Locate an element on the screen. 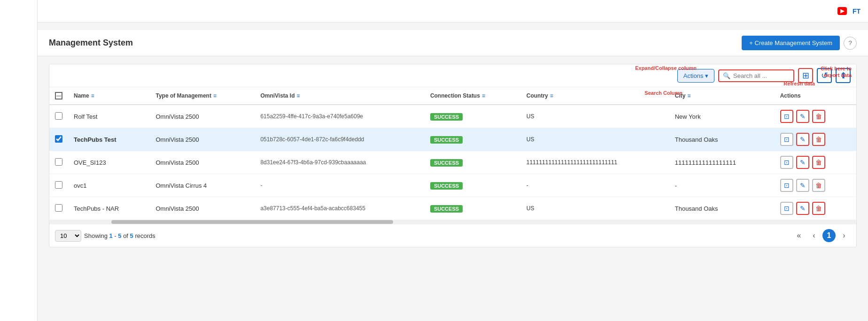  row-type: OmniVista 2500 is located at coordinates (202, 162).